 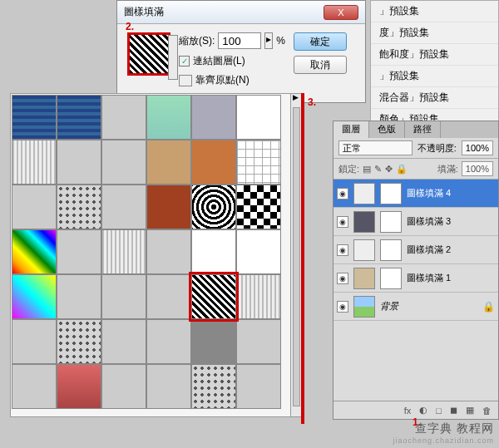 What do you see at coordinates (434, 33) in the screenshot?
I see `preset-item: 度」預設集` at bounding box center [434, 33].